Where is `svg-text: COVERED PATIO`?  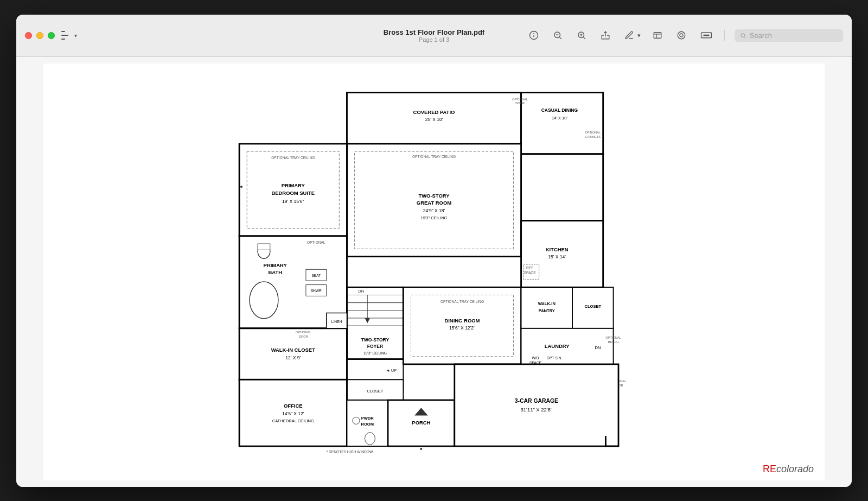
svg-text: COVERED PATIO is located at coordinates (434, 112).